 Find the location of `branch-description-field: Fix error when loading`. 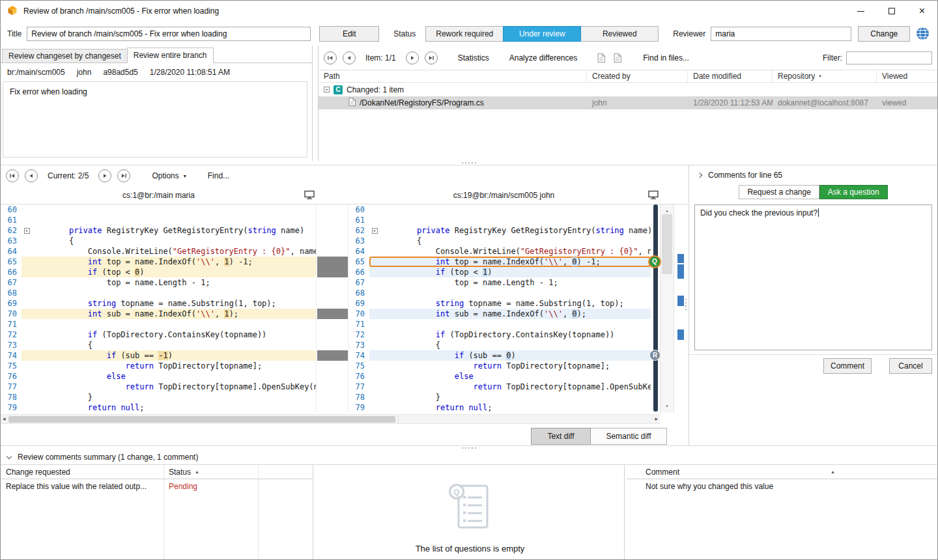

branch-description-field: Fix error when loading is located at coordinates (155, 120).